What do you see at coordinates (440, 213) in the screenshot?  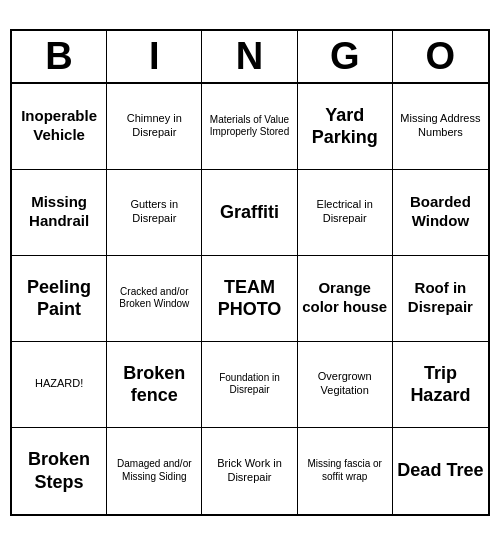 I see `bingo-cell: Boarded Window` at bounding box center [440, 213].